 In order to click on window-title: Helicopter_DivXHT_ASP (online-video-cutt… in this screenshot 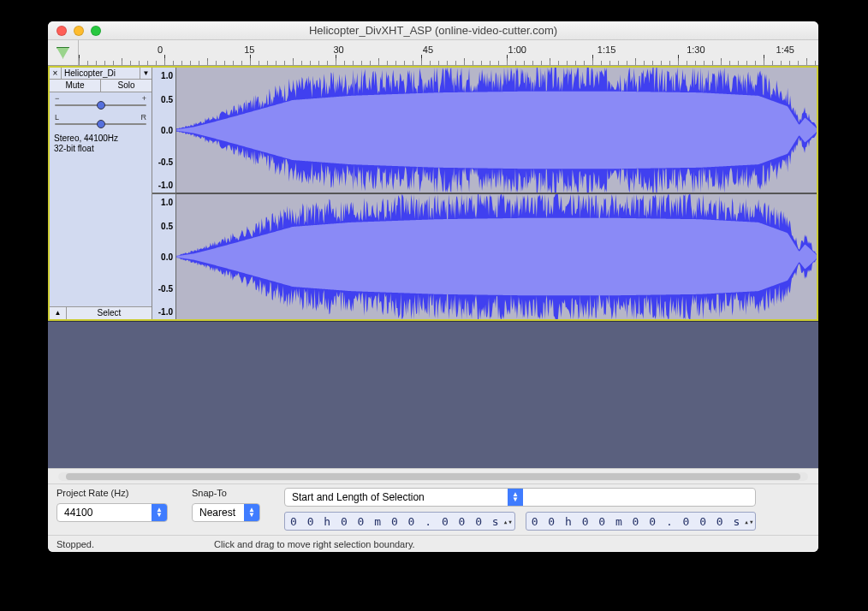, I will do `click(433, 31)`.